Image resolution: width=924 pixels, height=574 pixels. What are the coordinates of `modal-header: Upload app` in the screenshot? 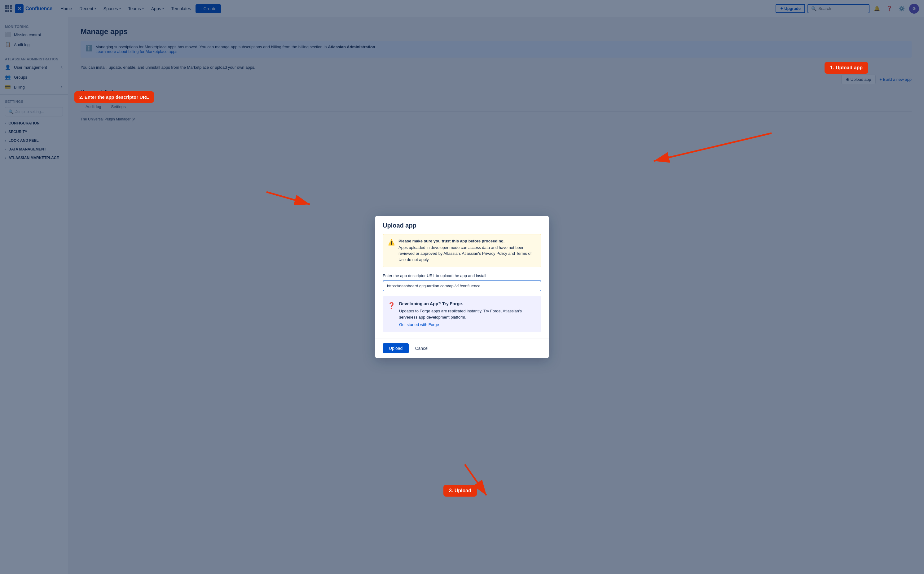 It's located at (462, 222).